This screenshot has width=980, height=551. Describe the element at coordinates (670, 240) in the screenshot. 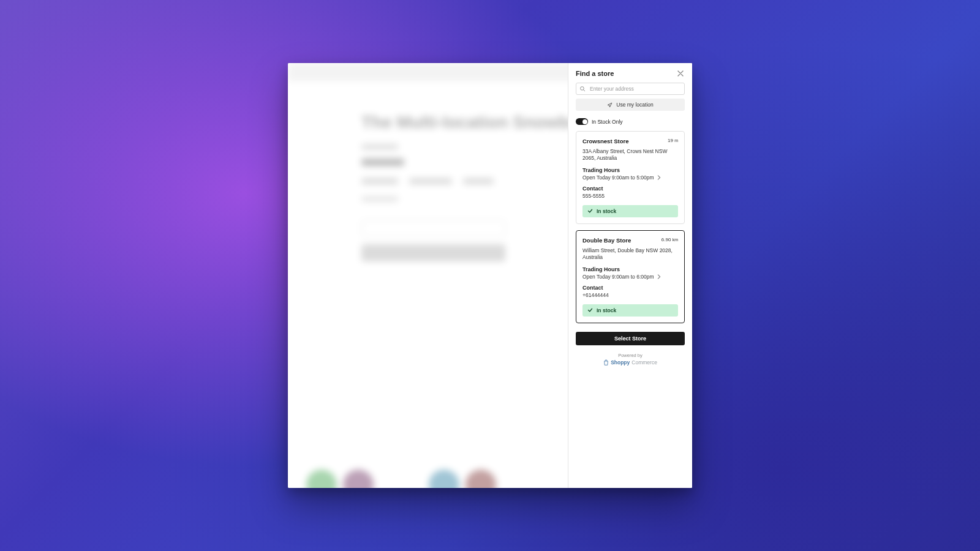

I see `store-distance: 6.90 km` at that location.